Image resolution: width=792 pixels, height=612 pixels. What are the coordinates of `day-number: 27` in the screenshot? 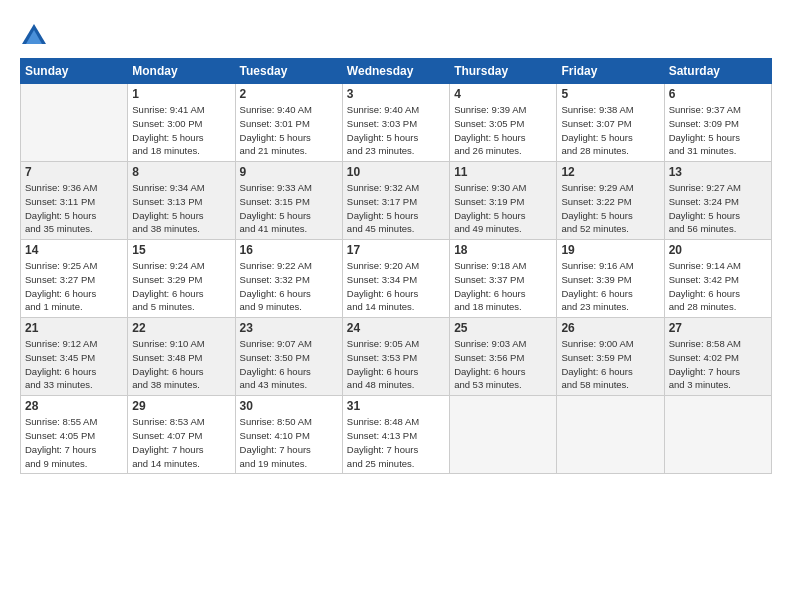 It's located at (718, 328).